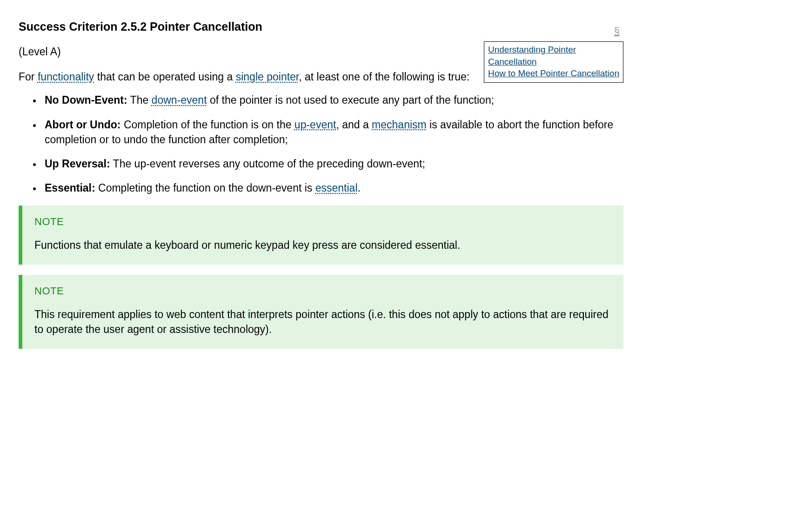 The image size is (803, 532). I want to click on how-to-meet-link: How to Meet Pointer Cancellation, so click(554, 73).